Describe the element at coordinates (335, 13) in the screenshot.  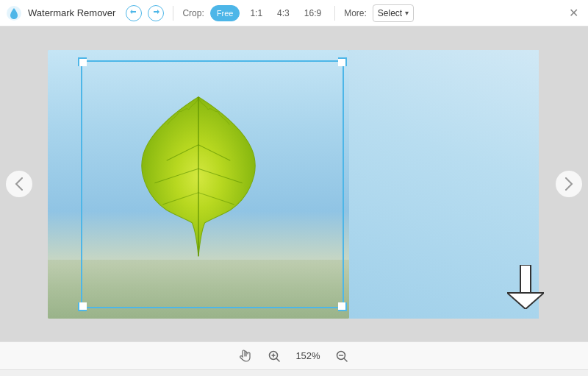
I see `divider2` at that location.